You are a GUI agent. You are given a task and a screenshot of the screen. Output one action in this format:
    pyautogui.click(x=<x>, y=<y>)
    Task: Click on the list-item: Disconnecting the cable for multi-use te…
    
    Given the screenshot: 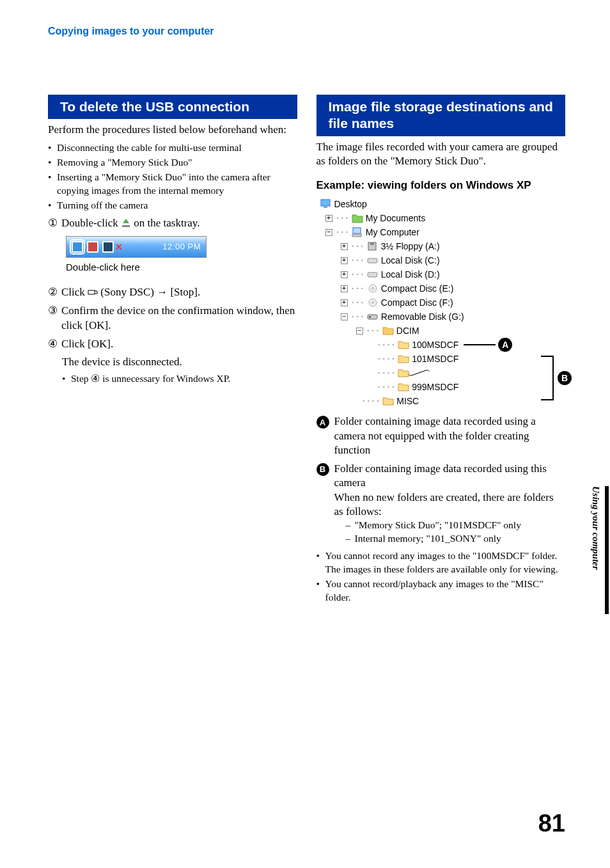 What is the action you would take?
    pyautogui.click(x=173, y=148)
    